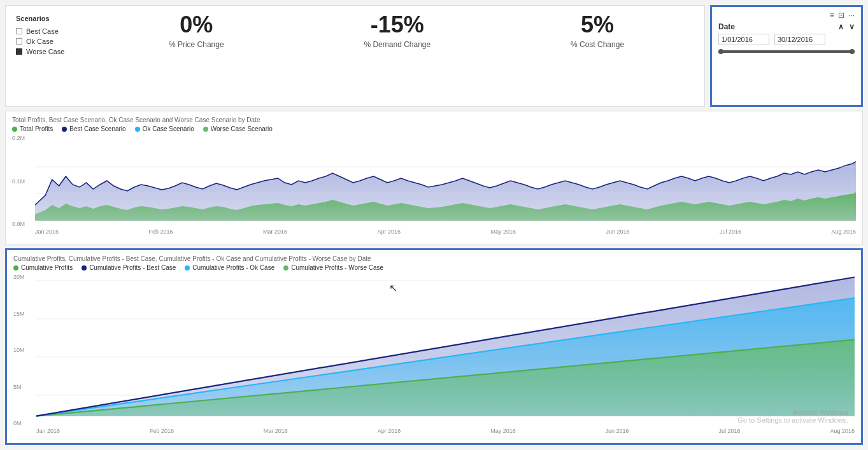 This screenshot has width=868, height=450. What do you see at coordinates (168, 129) in the screenshot?
I see `legend-label-ok-case: Ok Case Scenario` at bounding box center [168, 129].